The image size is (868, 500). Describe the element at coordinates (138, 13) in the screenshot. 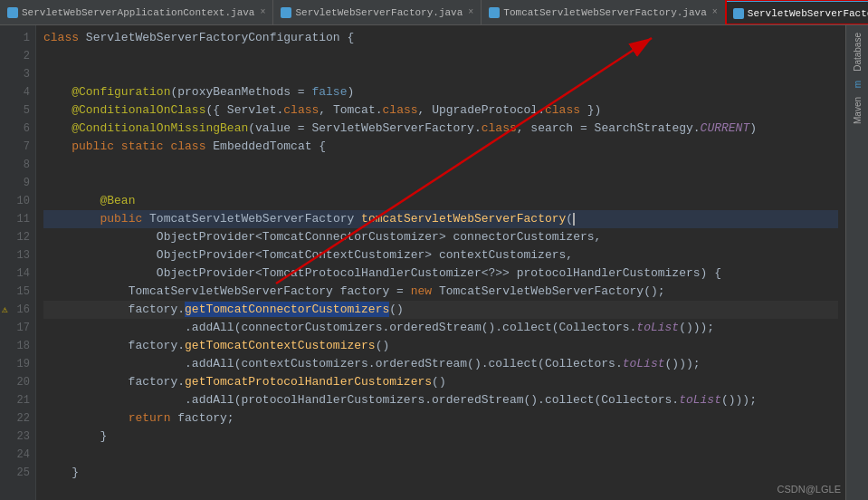

I see `tab-label: ServletWebServerApplicationContext.java` at that location.